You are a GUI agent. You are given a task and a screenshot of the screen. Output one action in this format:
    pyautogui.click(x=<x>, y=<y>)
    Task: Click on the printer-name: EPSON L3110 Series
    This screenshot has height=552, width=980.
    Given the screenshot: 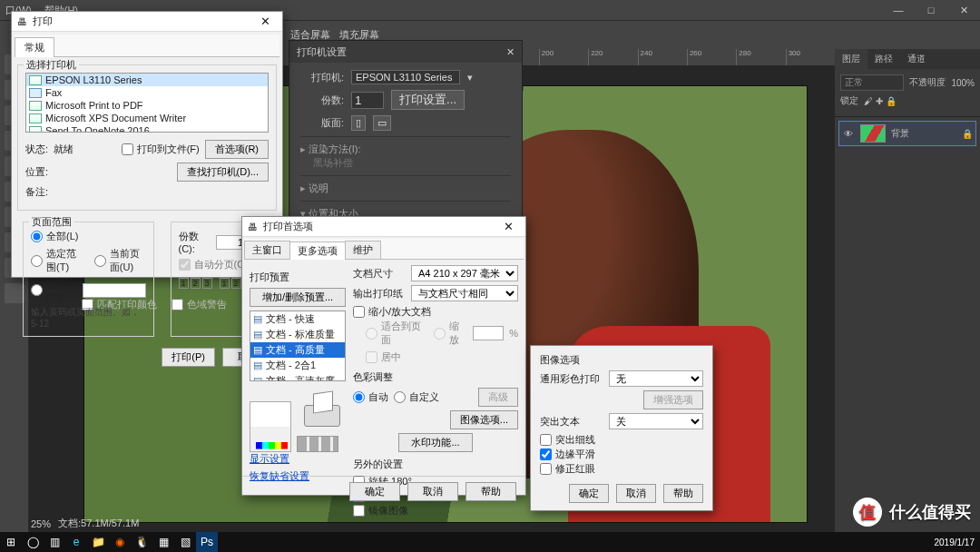 What is the action you would take?
    pyautogui.click(x=93, y=80)
    